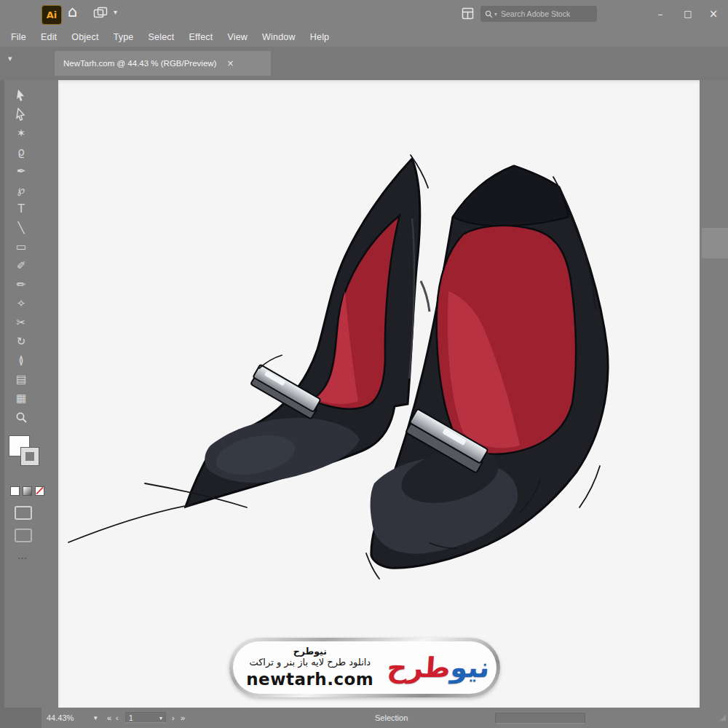 This screenshot has width=728, height=728. Describe the element at coordinates (21, 209) in the screenshot. I see `type-tool-icon: T` at that location.